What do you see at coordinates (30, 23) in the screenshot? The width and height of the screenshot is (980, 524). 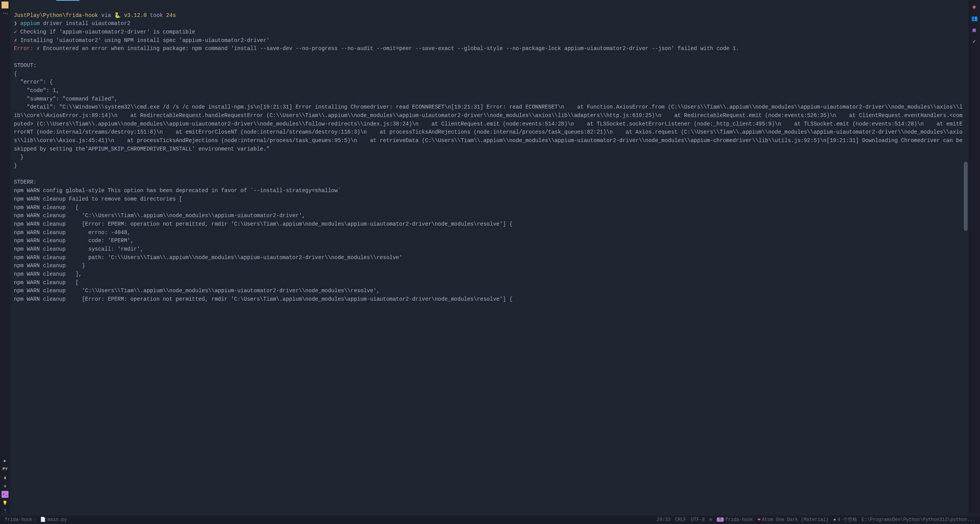 I see `command-exe: appium` at bounding box center [30, 23].